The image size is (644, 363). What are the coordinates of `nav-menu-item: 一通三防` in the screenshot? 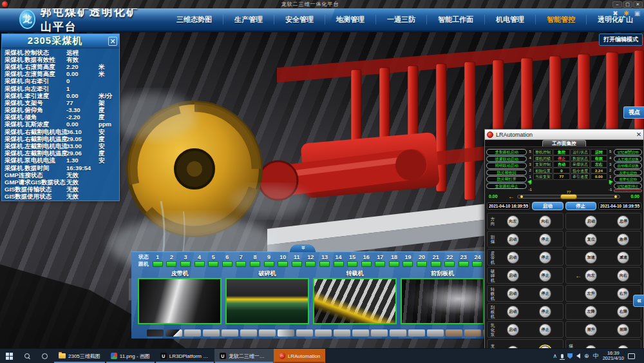 It's located at (402, 19).